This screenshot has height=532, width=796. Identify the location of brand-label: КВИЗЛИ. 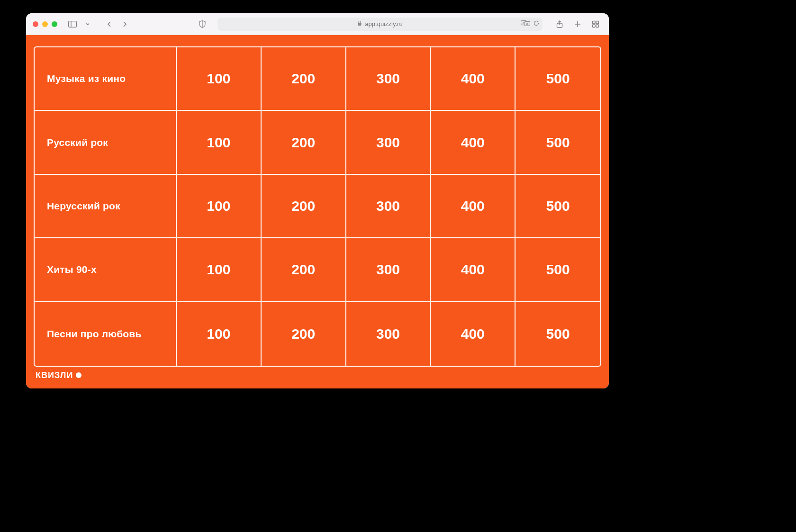
(54, 375).